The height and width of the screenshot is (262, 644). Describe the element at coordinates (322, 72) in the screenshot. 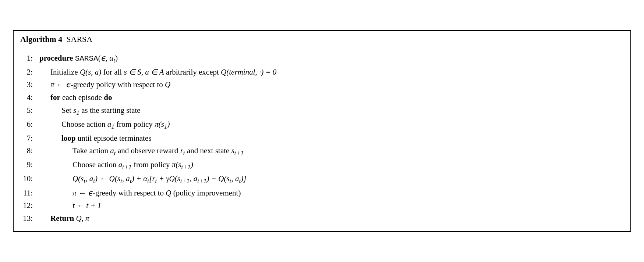

I see `algorithm-line: 2:Initialize Q(s, a) for all s ∈ S, a ∈ …` at that location.